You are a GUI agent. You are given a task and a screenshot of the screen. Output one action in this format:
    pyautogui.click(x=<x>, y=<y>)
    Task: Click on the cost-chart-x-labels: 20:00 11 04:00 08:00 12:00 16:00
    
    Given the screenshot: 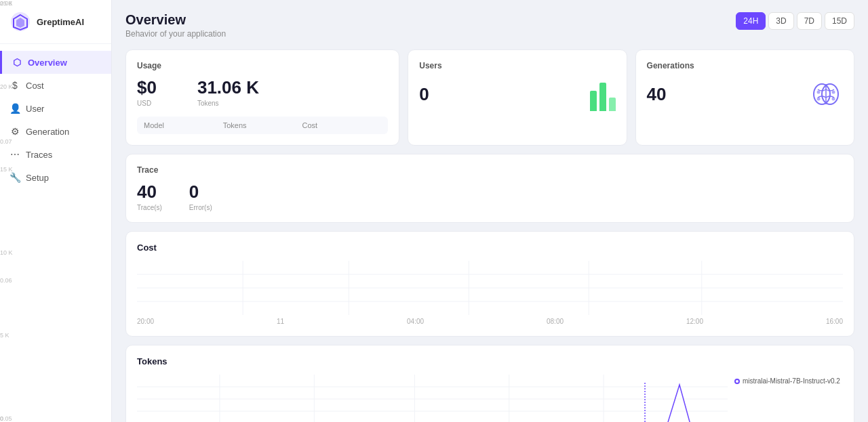 What is the action you would take?
    pyautogui.click(x=490, y=321)
    